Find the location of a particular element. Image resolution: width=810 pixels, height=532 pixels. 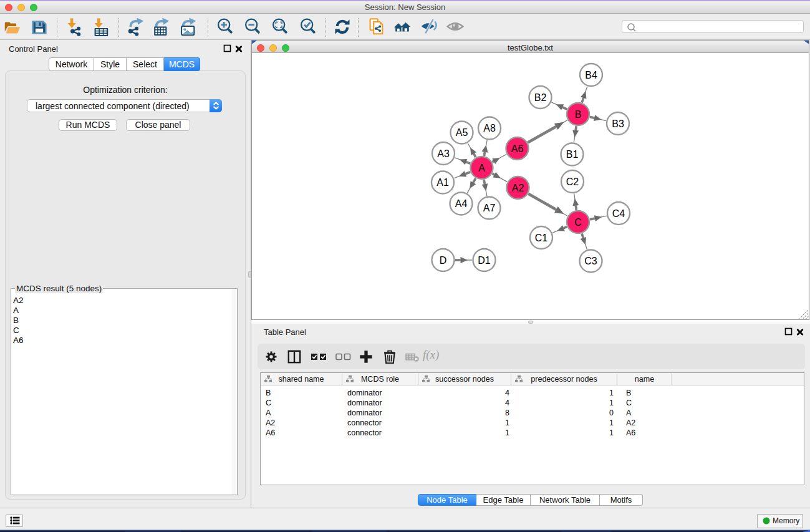

svg-text: A7 is located at coordinates (489, 208).